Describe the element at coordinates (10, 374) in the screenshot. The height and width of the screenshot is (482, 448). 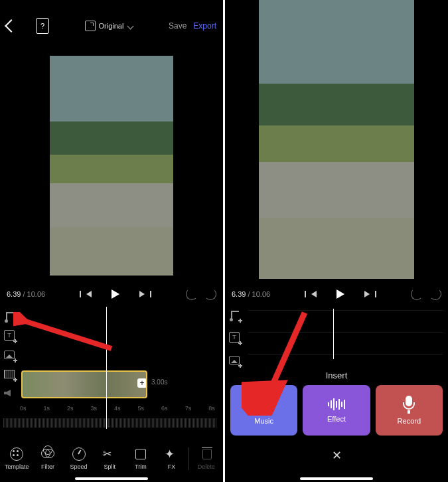
I see `add-video-track-button` at that location.